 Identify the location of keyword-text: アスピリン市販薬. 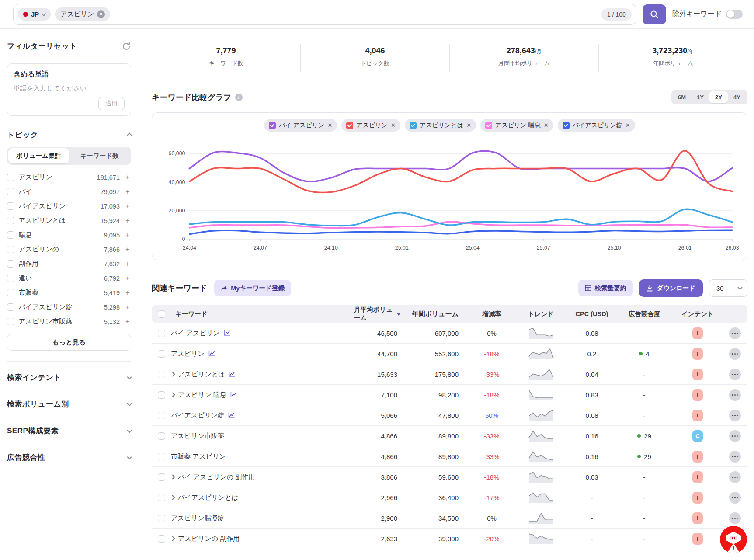
(198, 436).